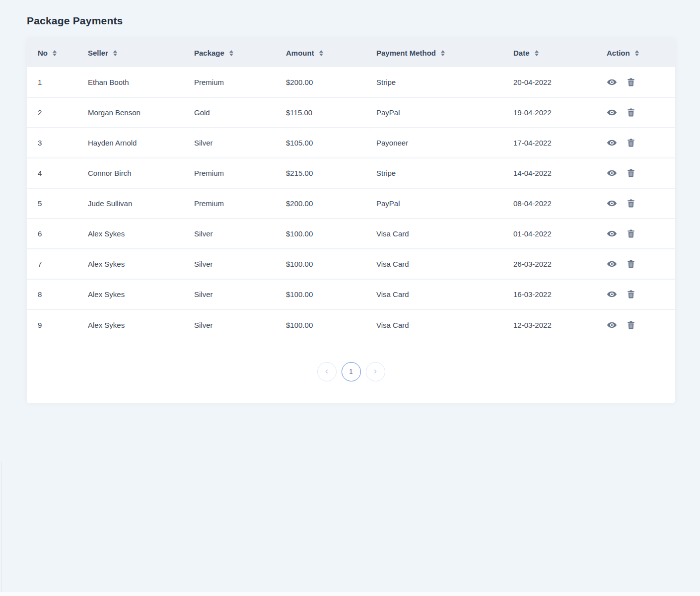  Describe the element at coordinates (331, 264) in the screenshot. I see `cell-amount: $100.00` at that location.